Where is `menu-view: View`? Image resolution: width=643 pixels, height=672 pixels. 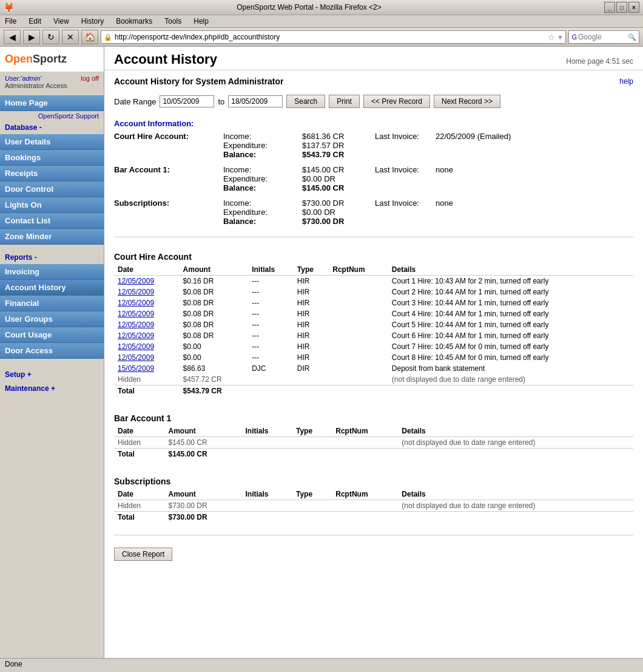 menu-view: View is located at coordinates (61, 21).